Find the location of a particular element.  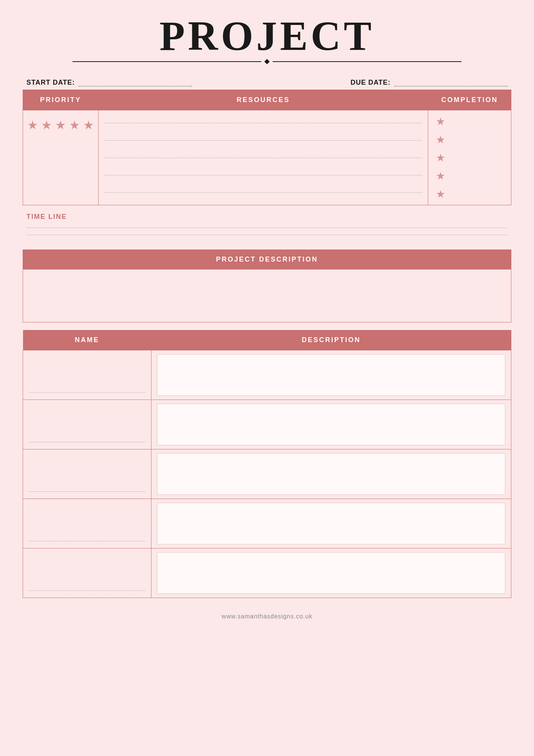

priority-header: PRIORITY is located at coordinates (61, 100).